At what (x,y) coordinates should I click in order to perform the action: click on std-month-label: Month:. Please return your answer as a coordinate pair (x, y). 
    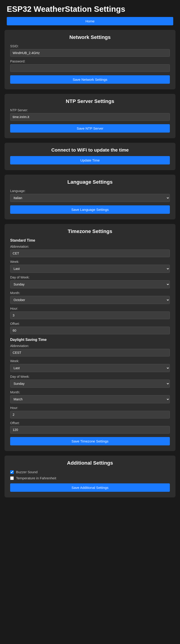
    Looking at the image, I should click on (90, 293).